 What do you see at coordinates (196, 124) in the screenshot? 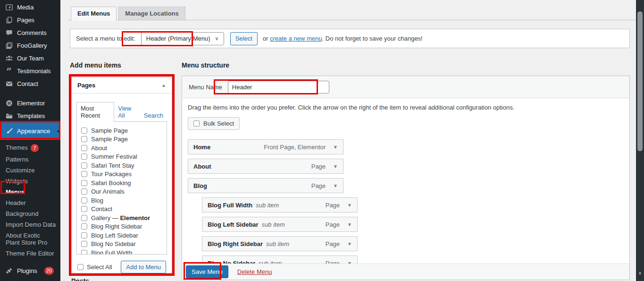
I see `bulk-select-checkbox` at bounding box center [196, 124].